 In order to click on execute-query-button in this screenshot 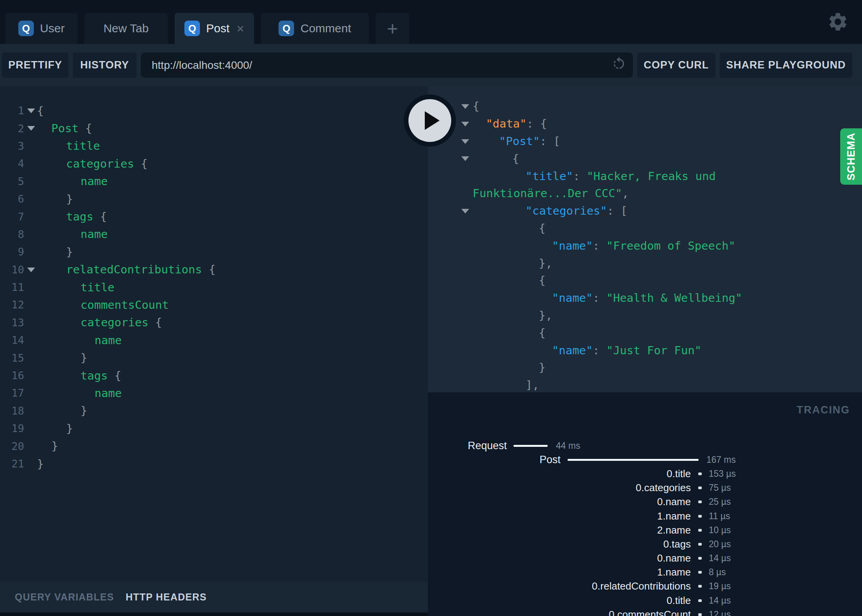, I will do `click(430, 121)`.